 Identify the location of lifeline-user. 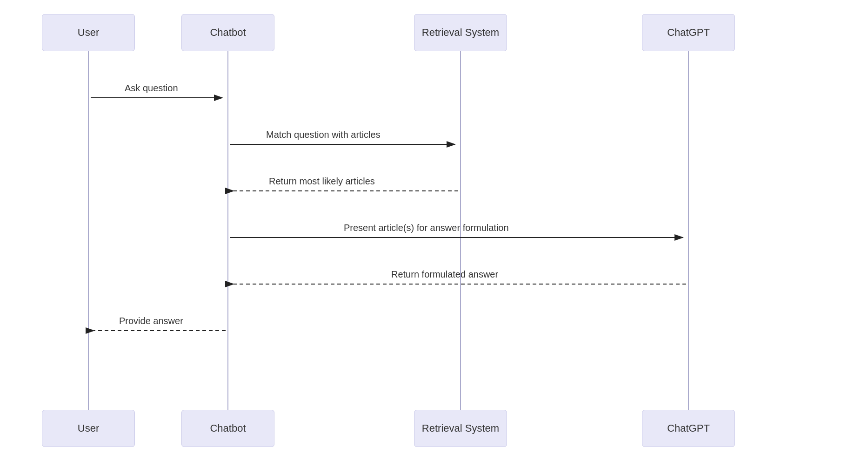
(88, 230).